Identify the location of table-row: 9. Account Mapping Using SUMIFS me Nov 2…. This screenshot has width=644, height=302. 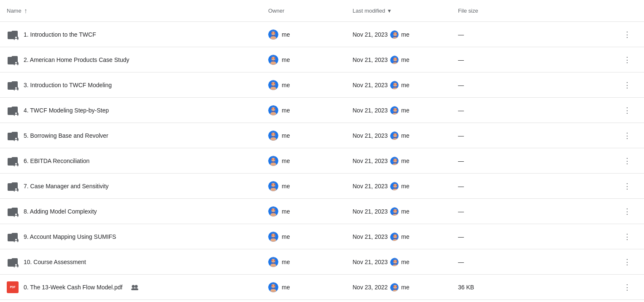
(322, 237).